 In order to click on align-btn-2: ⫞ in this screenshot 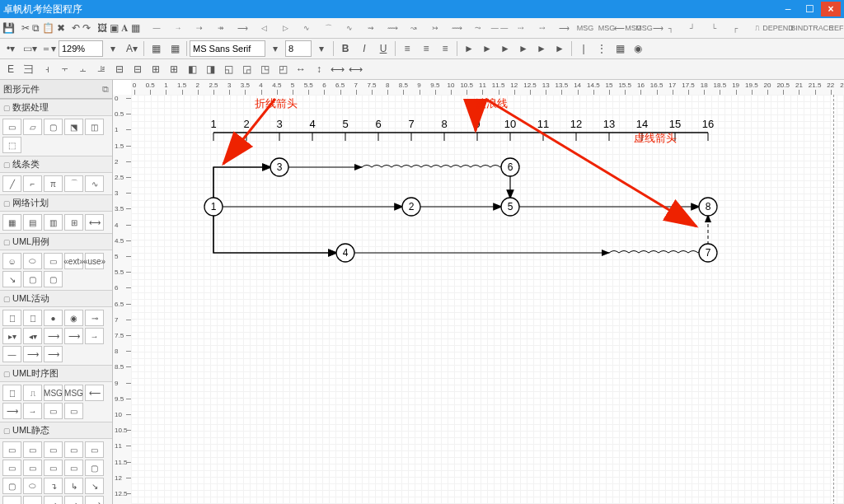, I will do `click(47, 69)`.